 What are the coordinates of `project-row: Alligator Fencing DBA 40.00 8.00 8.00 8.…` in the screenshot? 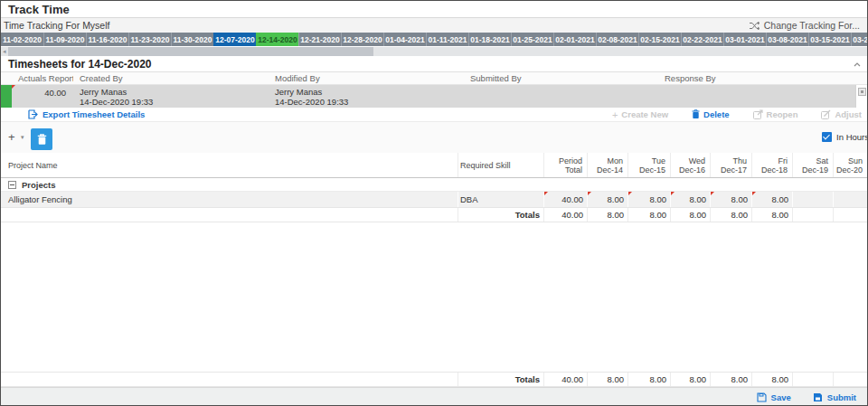 It's located at (434, 200).